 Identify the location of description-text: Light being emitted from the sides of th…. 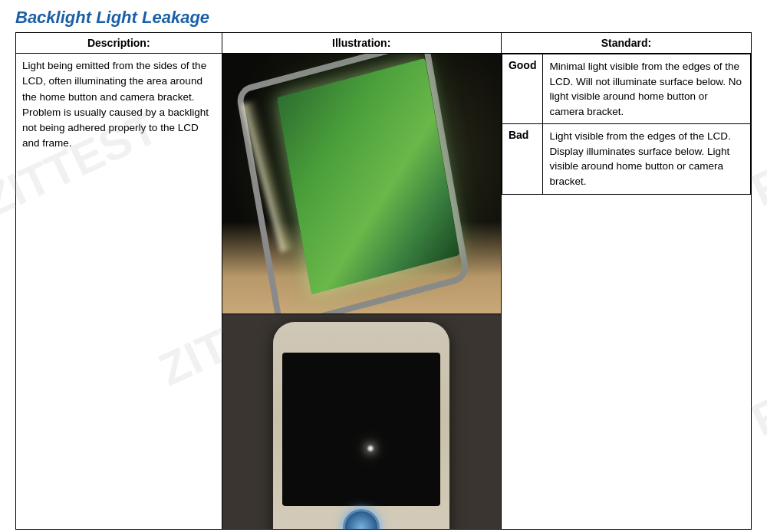
(119, 105).